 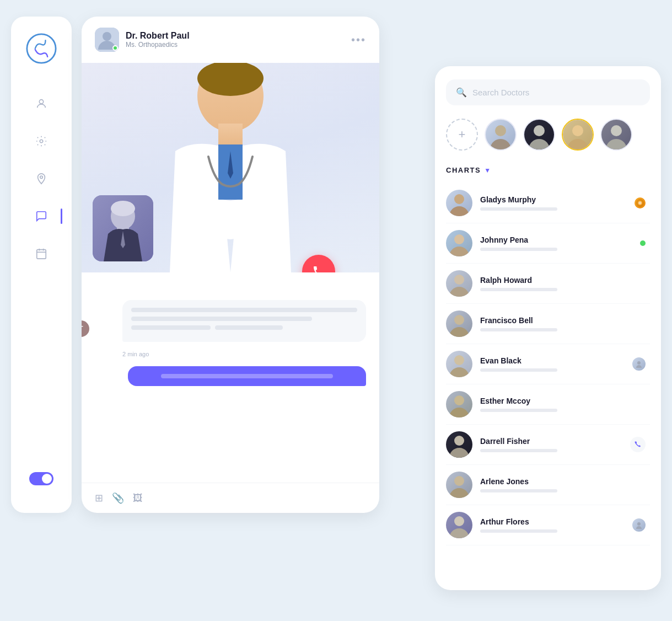 What do you see at coordinates (548, 364) in the screenshot?
I see `doctor-item-evan: Evan Black` at bounding box center [548, 364].